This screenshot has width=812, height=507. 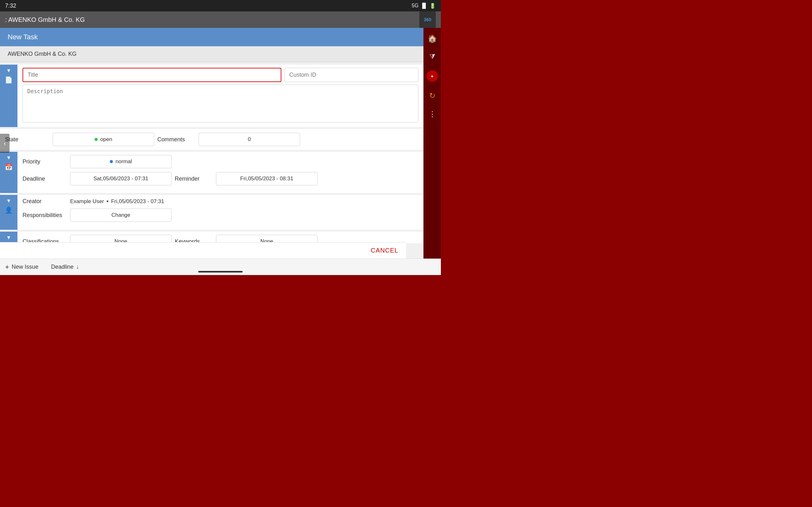 What do you see at coordinates (212, 139) in the screenshot?
I see `state-comments-section: State open Comments 0` at bounding box center [212, 139].